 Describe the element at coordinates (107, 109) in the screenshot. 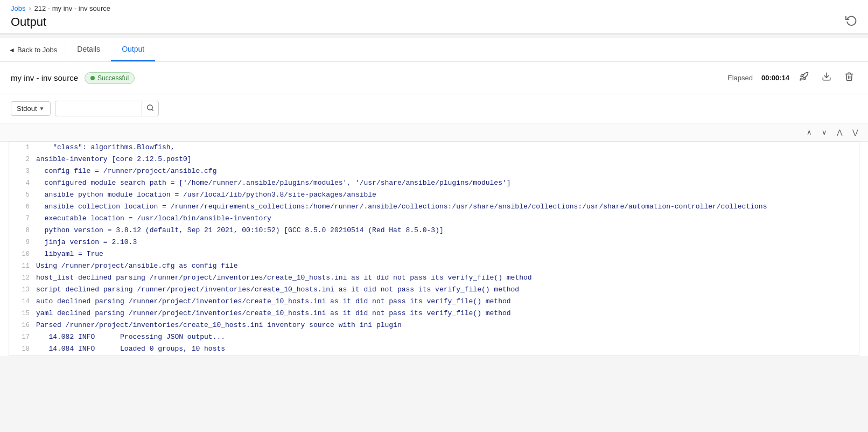

I see `search-wrap` at that location.